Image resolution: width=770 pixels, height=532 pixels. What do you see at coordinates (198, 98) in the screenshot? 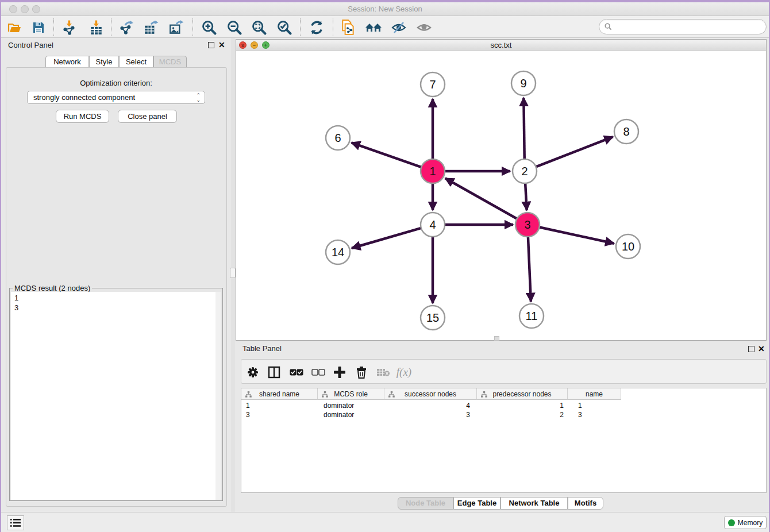
I see `select-stepper-icon: ⌃⌄` at bounding box center [198, 98].